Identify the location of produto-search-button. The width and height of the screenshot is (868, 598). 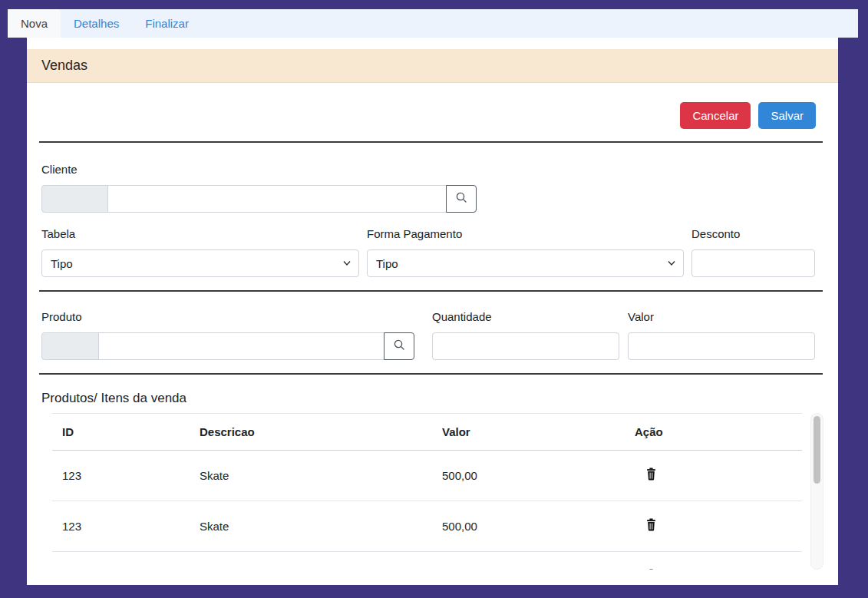
(399, 346).